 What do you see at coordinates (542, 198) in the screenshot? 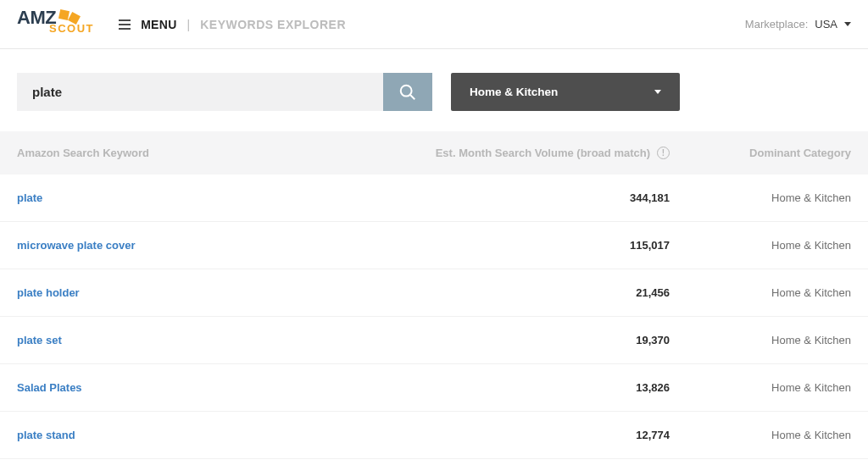
I see `volume-cell: 344,181` at bounding box center [542, 198].